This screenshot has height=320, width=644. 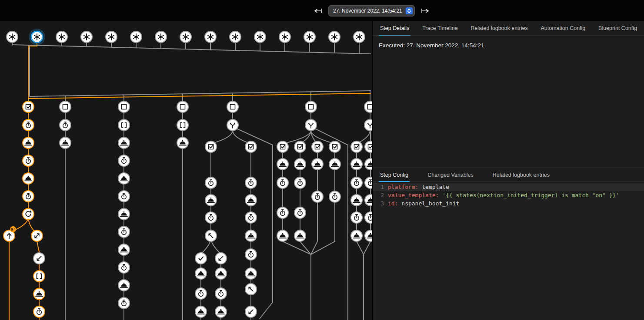 What do you see at coordinates (395, 28) in the screenshot?
I see `tab-step-details: Step Details` at bounding box center [395, 28].